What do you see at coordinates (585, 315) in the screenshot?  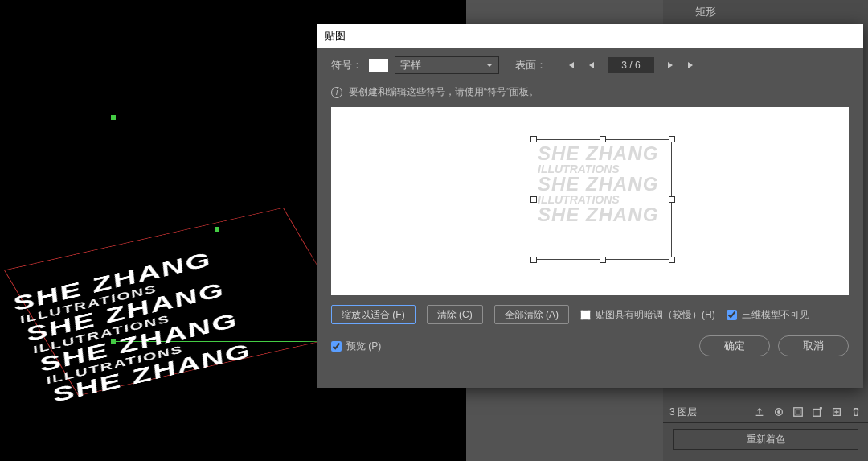 I see `shade-artwork-input` at bounding box center [585, 315].